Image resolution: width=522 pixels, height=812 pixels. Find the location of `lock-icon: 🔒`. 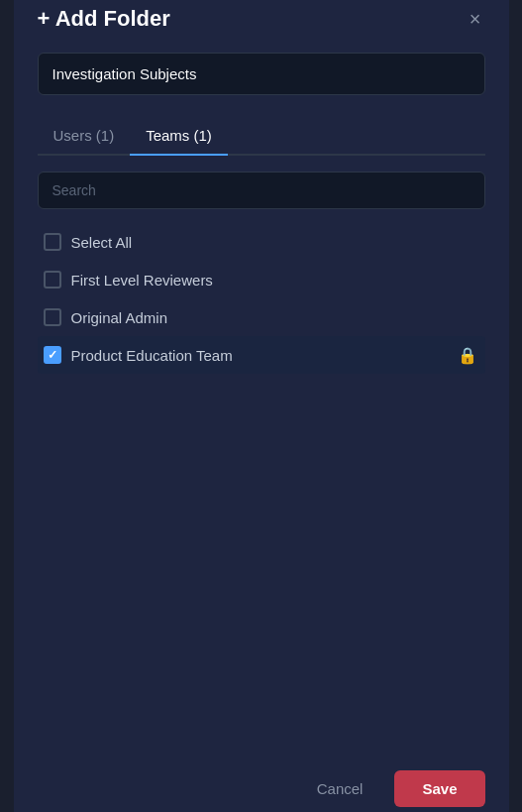

lock-icon: 🔒 is located at coordinates (468, 355).